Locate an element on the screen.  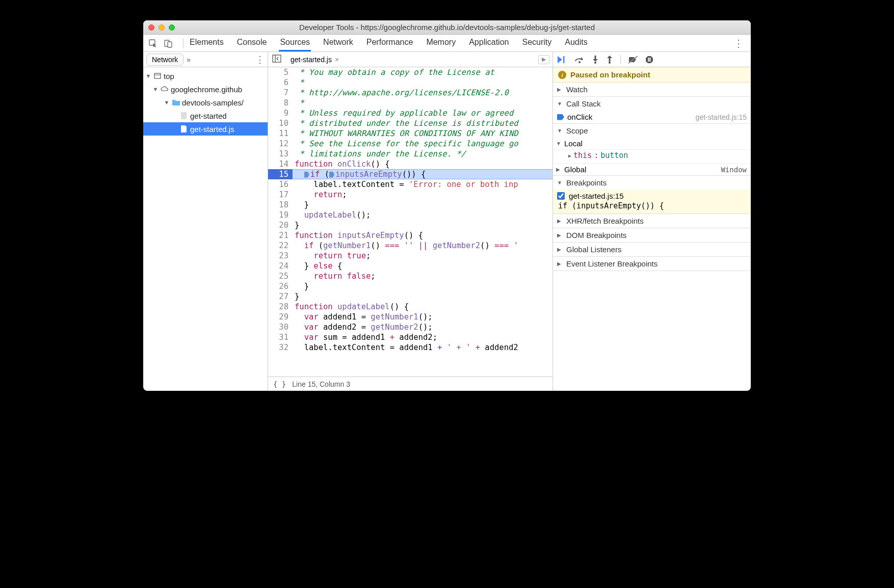
maximize-window-button is located at coordinates (172, 28).